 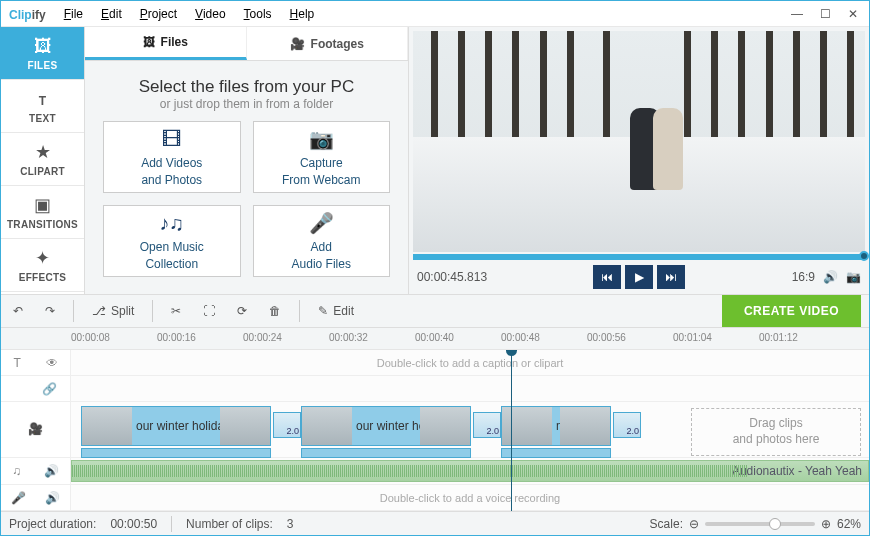 I want to click on tab-footages: 🎥 Footages, so click(x=328, y=44).